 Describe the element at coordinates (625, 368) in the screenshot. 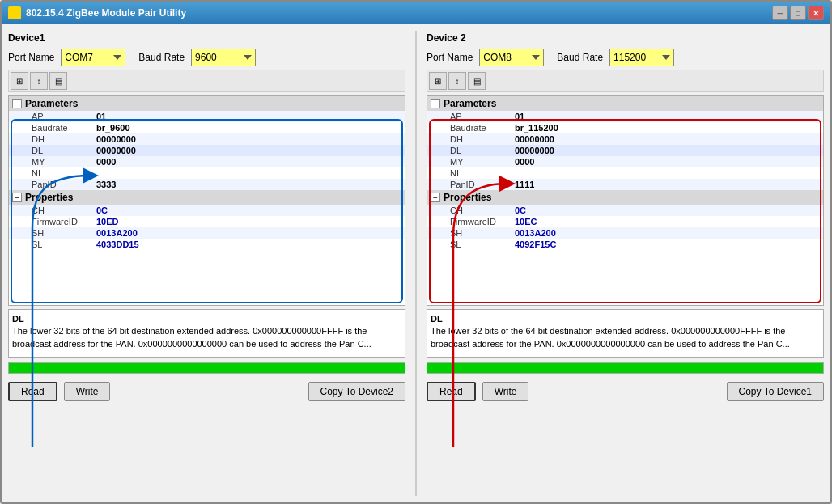

I see `device2-progress-fill` at that location.